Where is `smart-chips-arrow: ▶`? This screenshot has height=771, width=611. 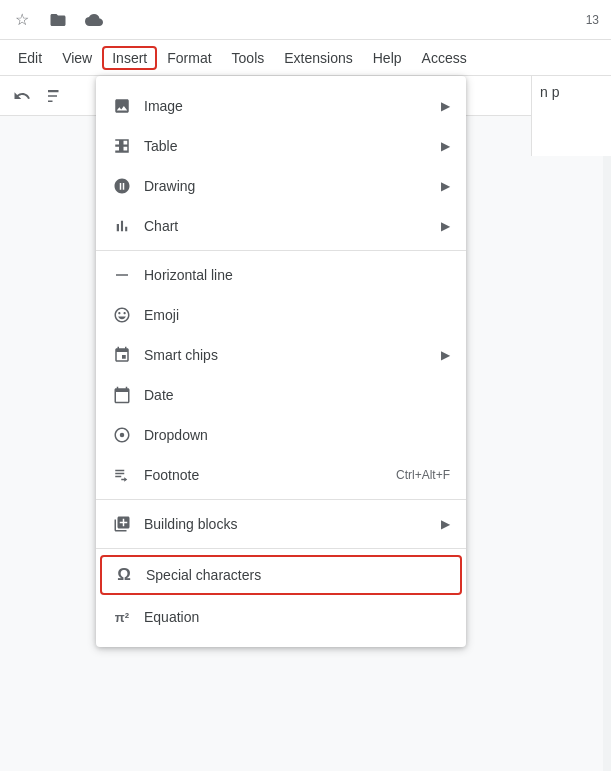 smart-chips-arrow: ▶ is located at coordinates (446, 355).